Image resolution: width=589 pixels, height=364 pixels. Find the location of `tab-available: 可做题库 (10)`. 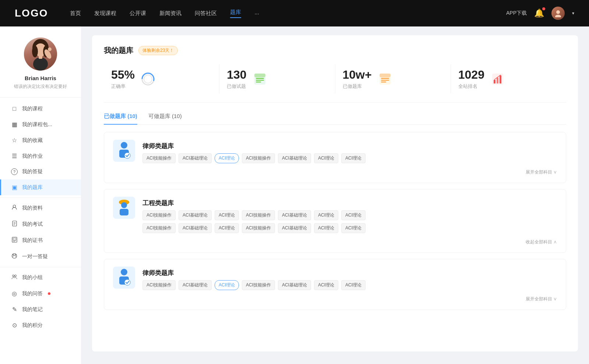

tab-available: 可做题库 (10) is located at coordinates (165, 118).